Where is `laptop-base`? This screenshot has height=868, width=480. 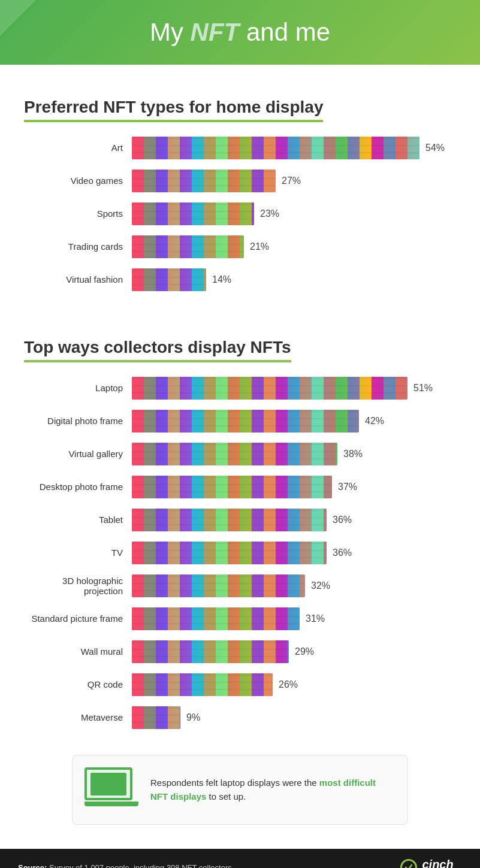
laptop-base is located at coordinates (111, 804).